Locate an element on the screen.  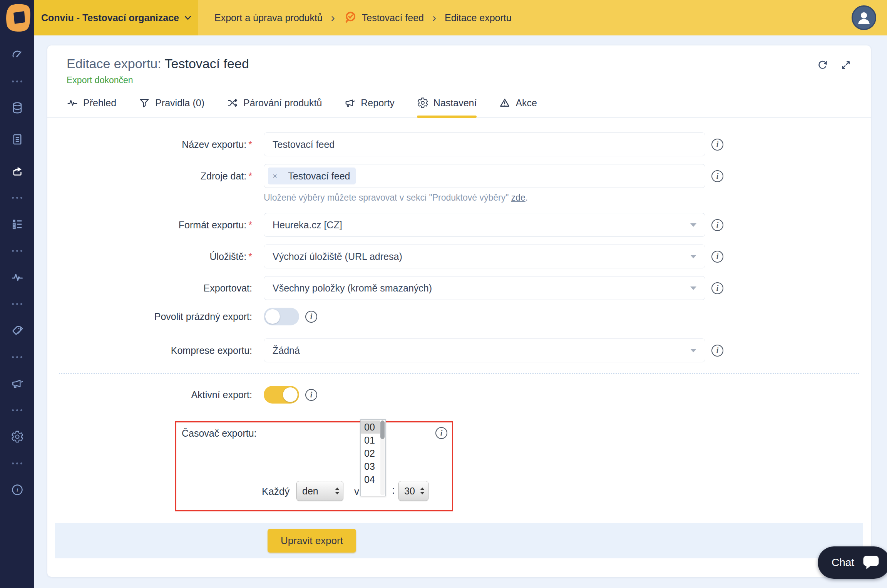
document-icon is located at coordinates (17, 139).